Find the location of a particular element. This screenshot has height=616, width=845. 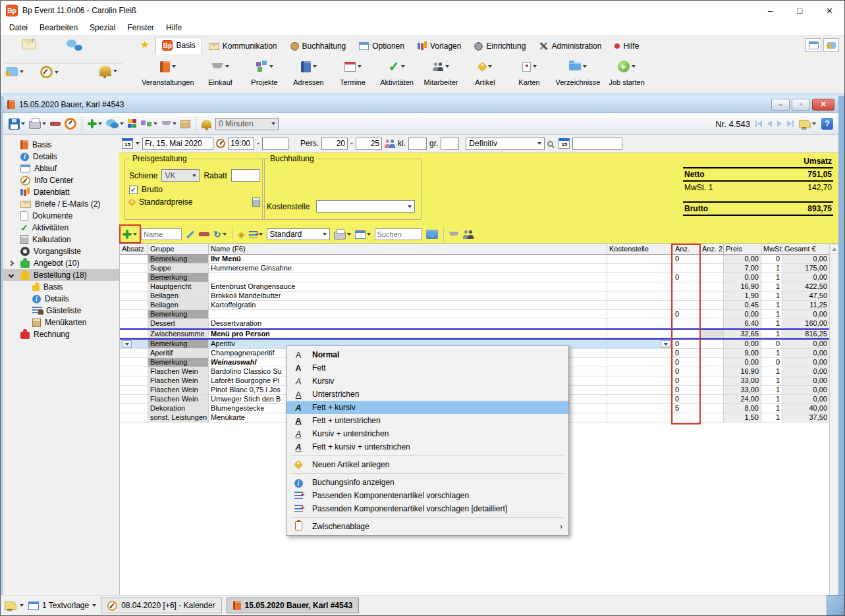

sidebar-item-info-center: Info Center is located at coordinates (61, 180).